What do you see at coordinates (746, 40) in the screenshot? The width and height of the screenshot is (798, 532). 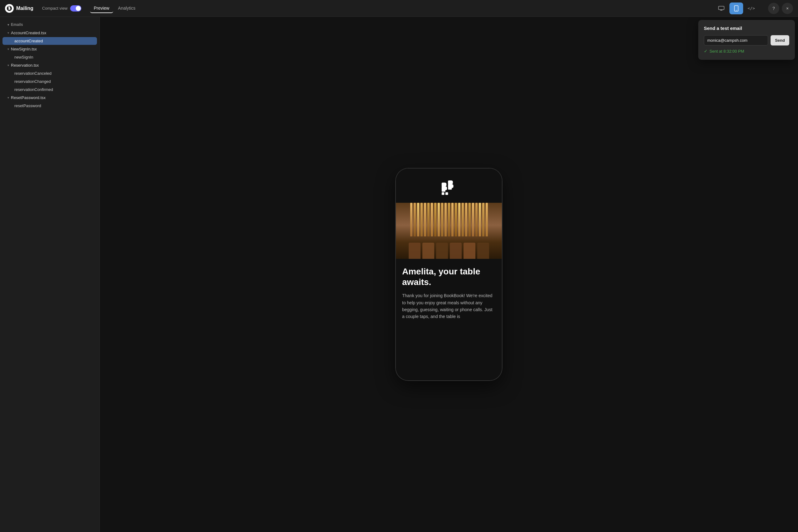 I see `send-test-panel: Send a test email Send ✓ Sent at 8:32:00…` at bounding box center [746, 40].